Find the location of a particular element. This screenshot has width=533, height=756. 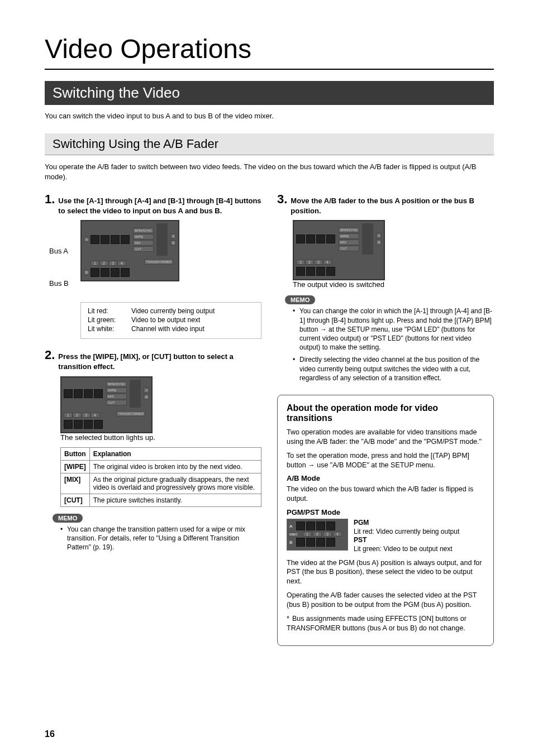

section-heading: Switching the Video is located at coordinates (269, 93).